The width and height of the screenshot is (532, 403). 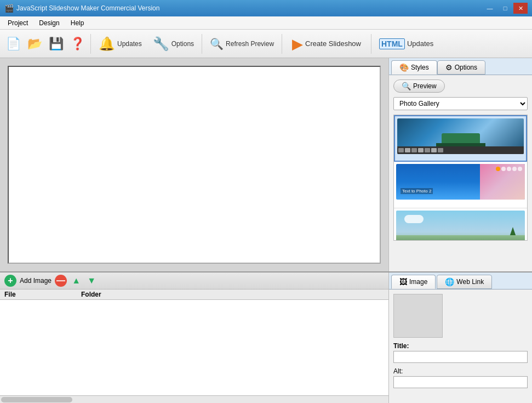 I want to click on help-icon: ❓, so click(x=78, y=44).